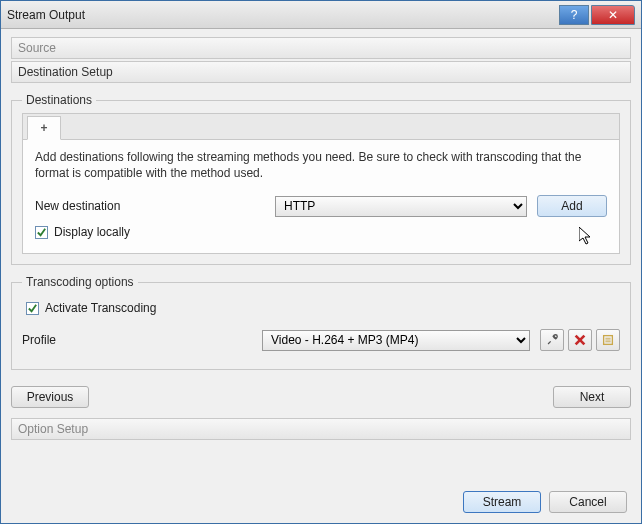 This screenshot has height=524, width=642. Describe the element at coordinates (502, 502) in the screenshot. I see `stream-button: Stream` at that location.